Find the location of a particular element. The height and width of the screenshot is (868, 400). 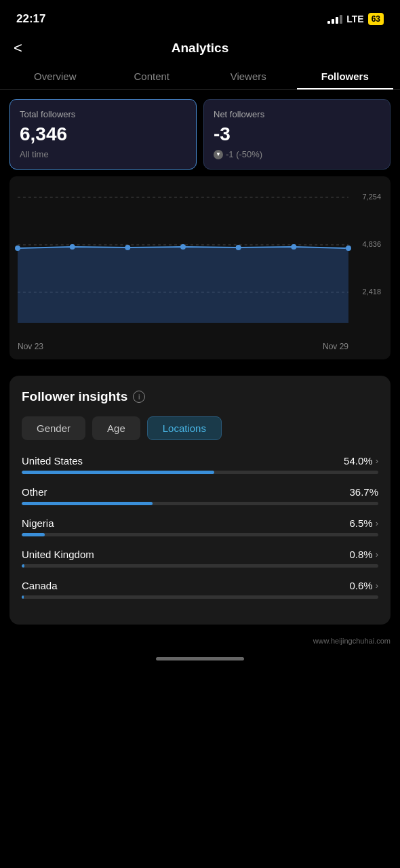

chevron-icon-uk: › is located at coordinates (377, 555).